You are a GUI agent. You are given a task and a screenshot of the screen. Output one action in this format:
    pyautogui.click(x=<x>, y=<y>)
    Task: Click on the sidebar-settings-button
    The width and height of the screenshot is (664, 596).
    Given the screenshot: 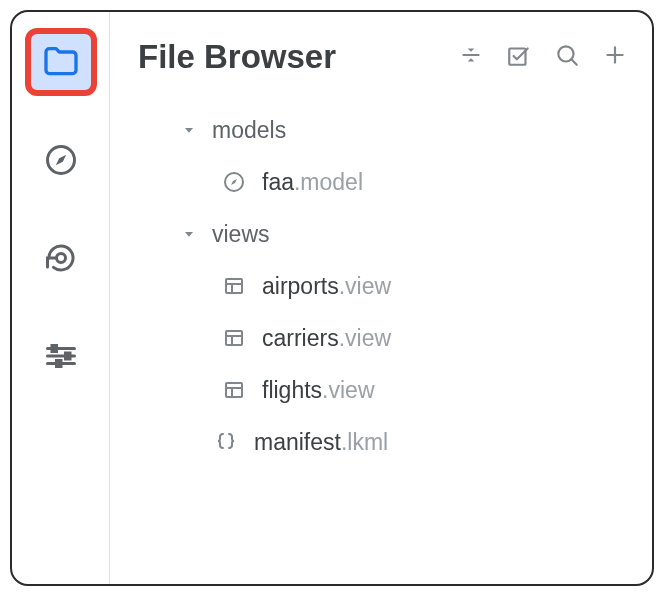 What is the action you would take?
    pyautogui.click(x=61, y=356)
    